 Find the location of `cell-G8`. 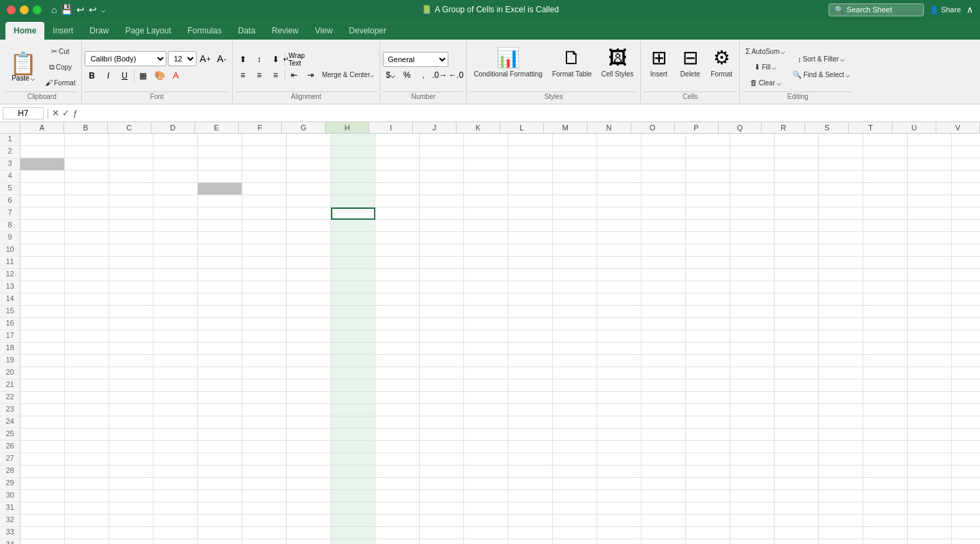

cell-G8 is located at coordinates (308, 226).